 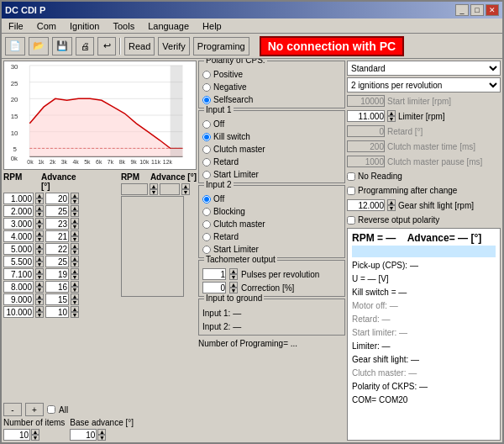 What do you see at coordinates (207, 87) in the screenshot?
I see `polarity-negative-radio` at bounding box center [207, 87].